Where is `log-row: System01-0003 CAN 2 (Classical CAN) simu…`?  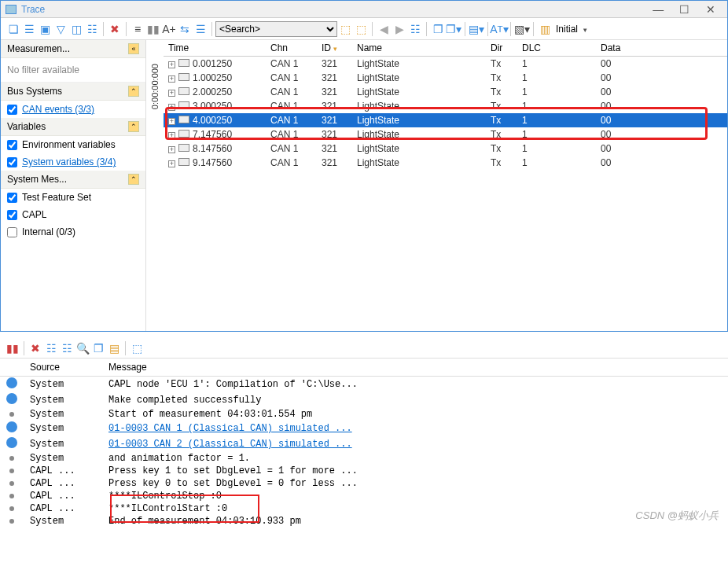
log-row: System01-0003 CAN 2 (Classical CAN) simu… is located at coordinates (364, 444).